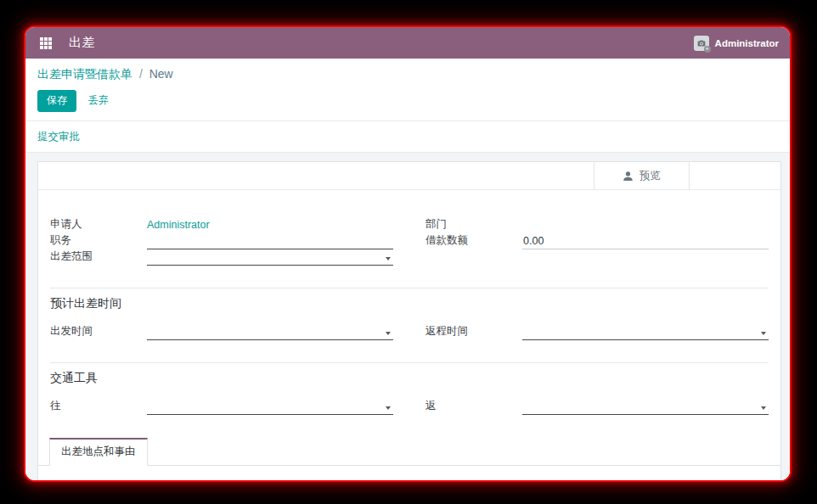 This screenshot has width=817, height=504. Describe the element at coordinates (222, 407) in the screenshot. I see `field-outbound-transport: 往` at that location.